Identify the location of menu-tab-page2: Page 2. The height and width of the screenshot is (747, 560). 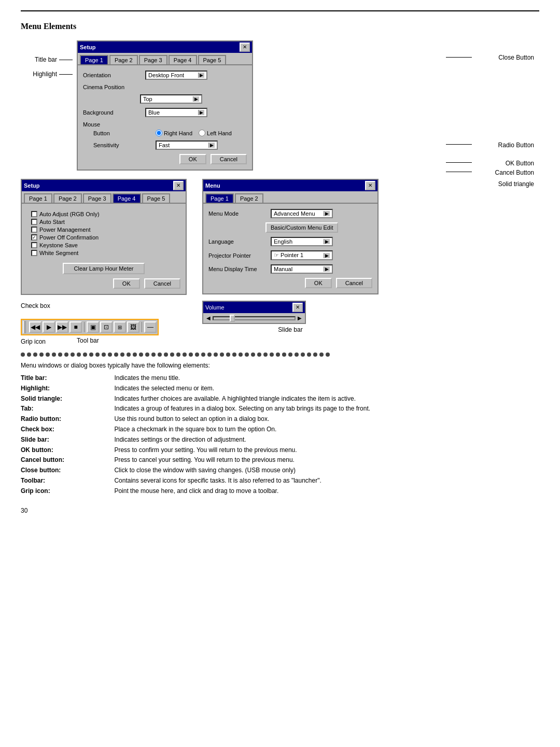
(249, 198).